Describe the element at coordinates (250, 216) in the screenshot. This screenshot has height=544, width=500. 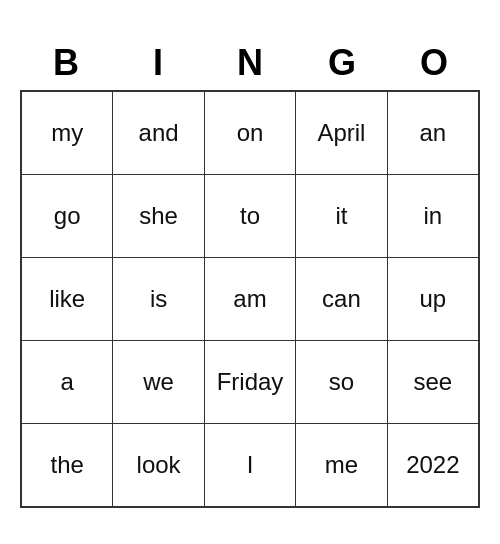
I see `bingo-cell-1-2: to` at that location.